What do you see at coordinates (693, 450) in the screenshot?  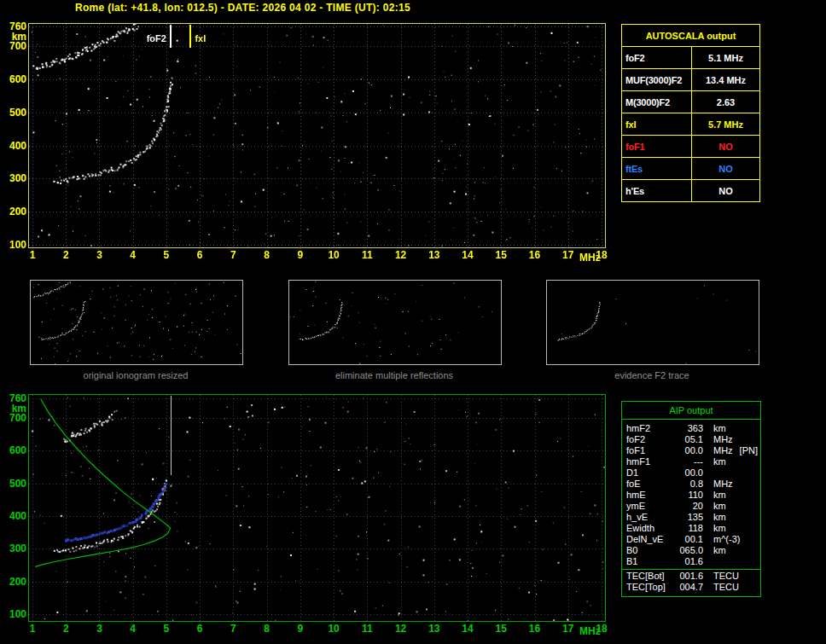 I see `aip-row-foF1: foF100.0MHz[PN]` at bounding box center [693, 450].